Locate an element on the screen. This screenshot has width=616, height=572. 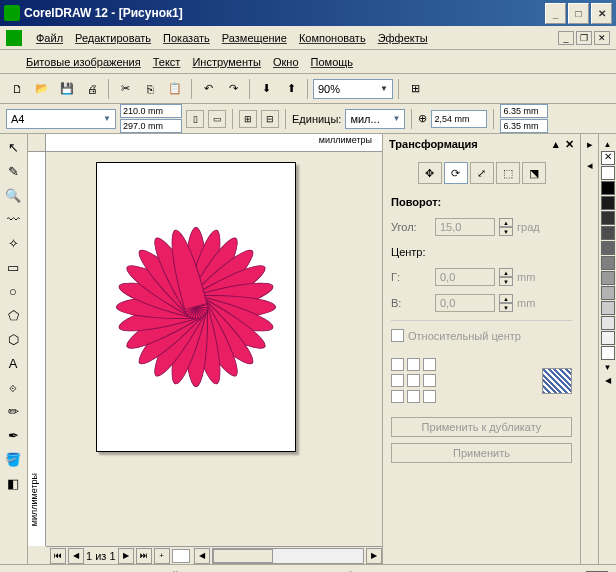
apply-duplicate-button: Применить к дубликату is located at coordinates (482, 427).